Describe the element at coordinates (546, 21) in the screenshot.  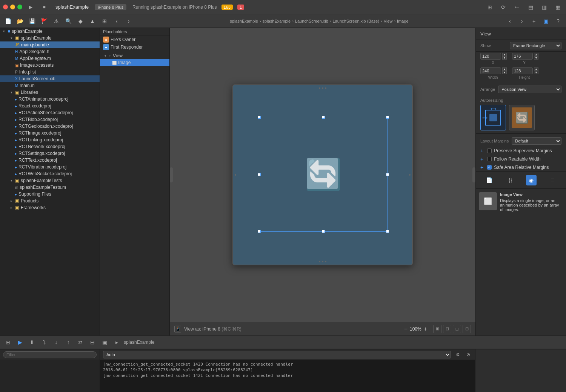
I see `inspector-toggle: ▣` at that location.